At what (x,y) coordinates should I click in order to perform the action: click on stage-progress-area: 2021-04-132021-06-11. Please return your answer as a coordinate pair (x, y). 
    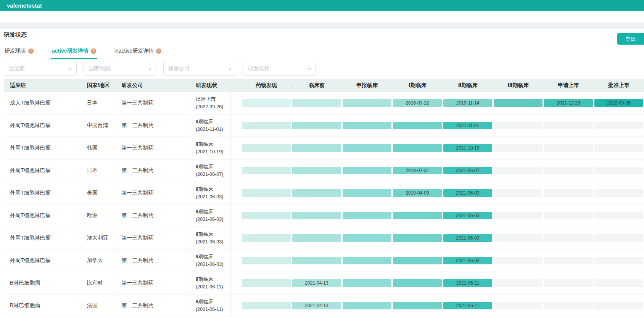
    Looking at the image, I should click on (437, 283).